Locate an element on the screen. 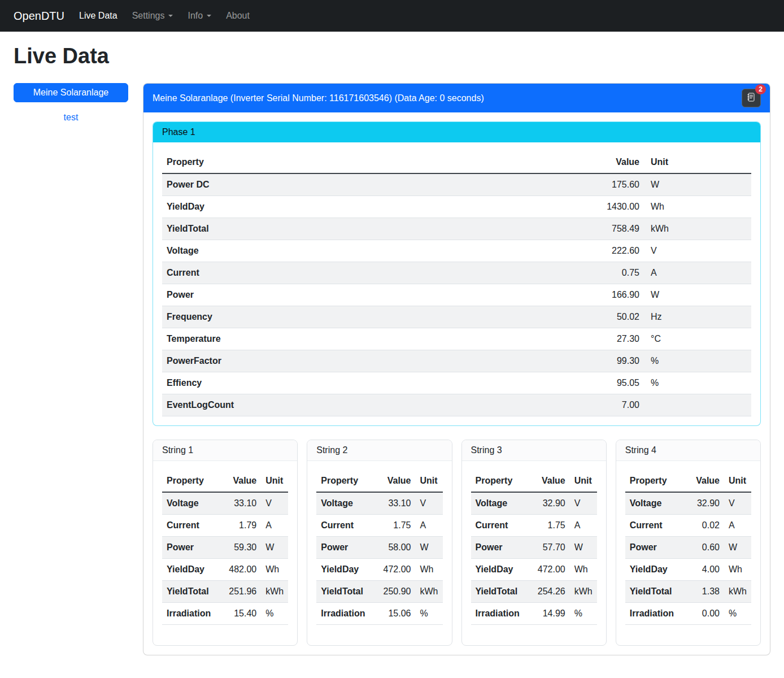 The height and width of the screenshot is (678, 784). row-property: EventLogCount is located at coordinates (372, 406).